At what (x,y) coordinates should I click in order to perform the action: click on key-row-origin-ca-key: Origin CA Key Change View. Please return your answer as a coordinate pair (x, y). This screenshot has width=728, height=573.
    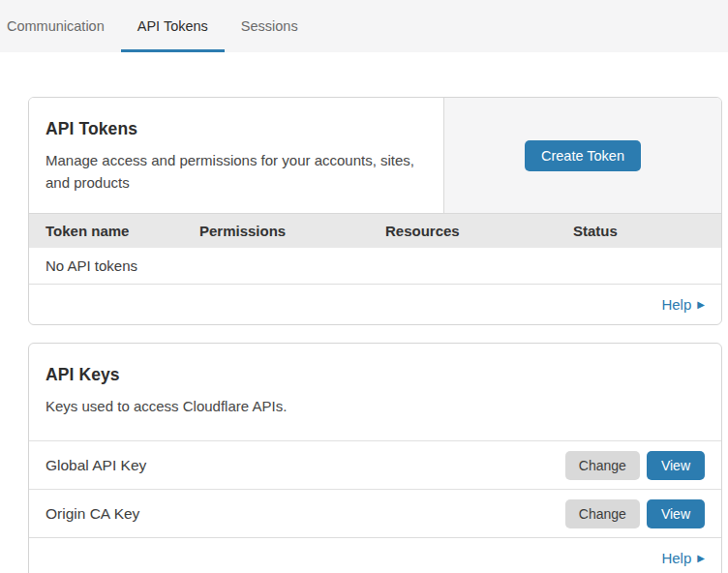
    Looking at the image, I should click on (376, 513).